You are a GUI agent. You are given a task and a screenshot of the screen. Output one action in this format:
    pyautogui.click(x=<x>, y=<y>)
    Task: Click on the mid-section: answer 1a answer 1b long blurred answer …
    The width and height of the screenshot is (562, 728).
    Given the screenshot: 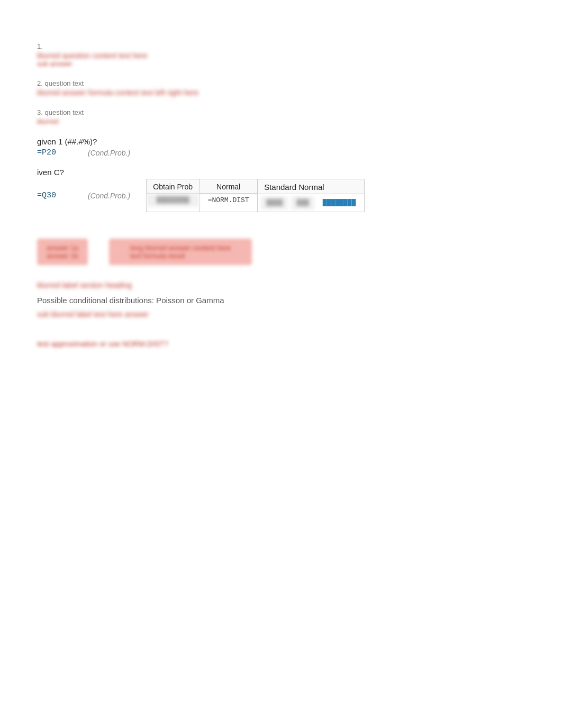 What is the action you would take?
    pyautogui.click(x=284, y=252)
    